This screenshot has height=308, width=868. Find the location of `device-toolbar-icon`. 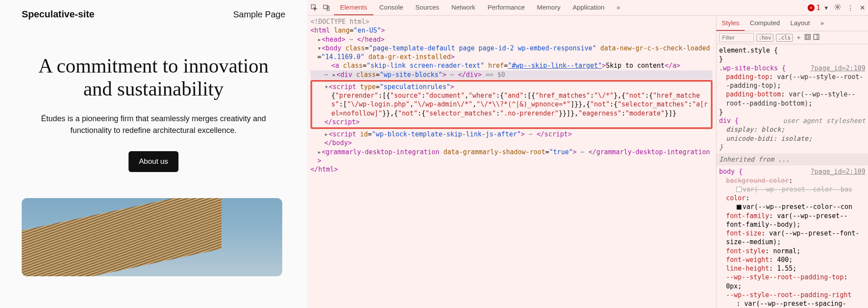

device-toolbar-icon is located at coordinates (327, 8).